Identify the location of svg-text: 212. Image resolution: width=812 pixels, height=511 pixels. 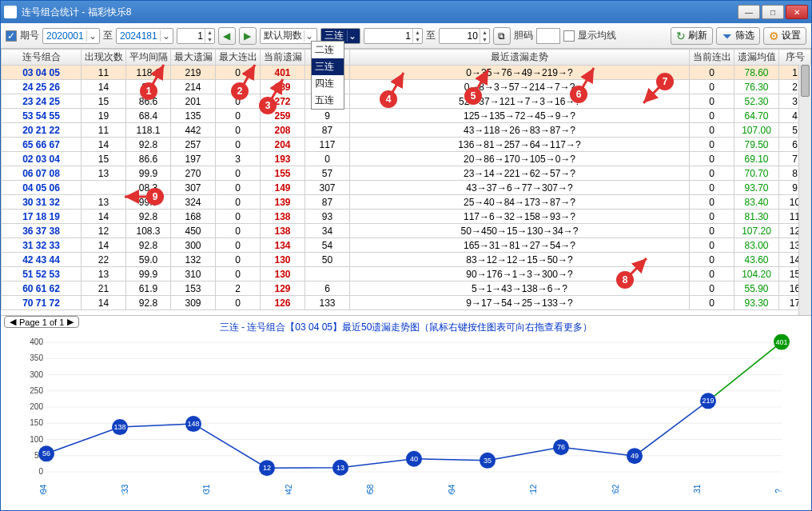
(534, 489).